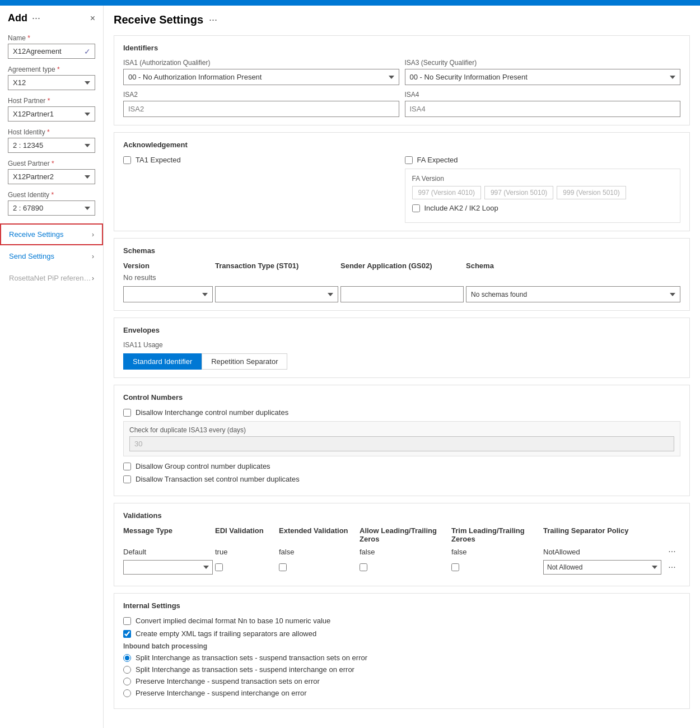 The height and width of the screenshot is (728, 700). I want to click on chevron-right-icon: ›, so click(93, 235).